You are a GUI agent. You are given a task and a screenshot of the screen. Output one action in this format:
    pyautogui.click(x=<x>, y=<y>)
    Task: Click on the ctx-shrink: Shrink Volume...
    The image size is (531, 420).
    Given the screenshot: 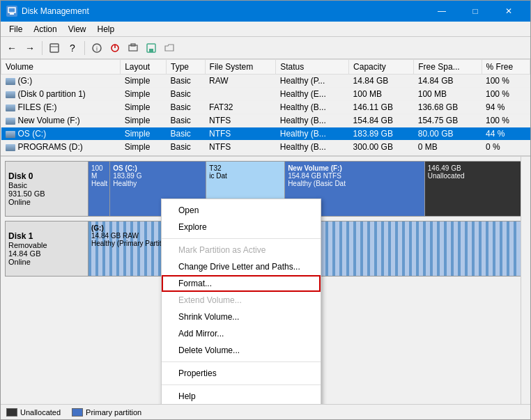 What is the action you would take?
    pyautogui.click(x=241, y=317)
    